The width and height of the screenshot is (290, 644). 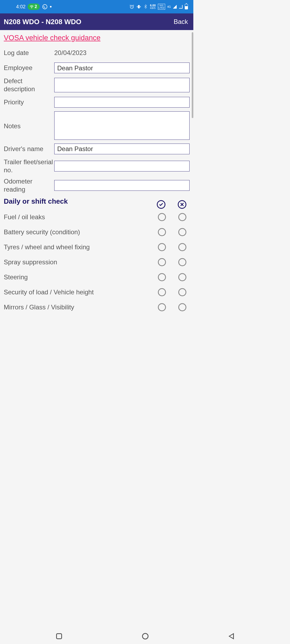 I want to click on odometer-input, so click(x=122, y=185).